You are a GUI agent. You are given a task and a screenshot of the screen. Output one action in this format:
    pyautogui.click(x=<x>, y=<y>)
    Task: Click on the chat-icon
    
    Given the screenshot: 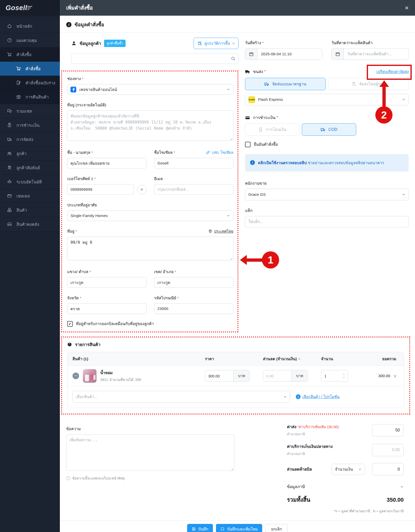 What is the action you would take?
    pyautogui.click(x=10, y=111)
    